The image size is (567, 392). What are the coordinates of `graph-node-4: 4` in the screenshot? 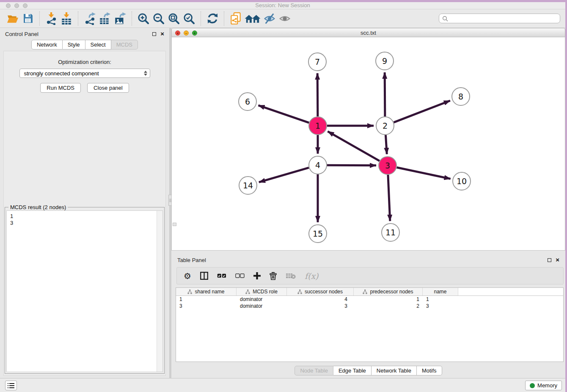 It's located at (318, 165).